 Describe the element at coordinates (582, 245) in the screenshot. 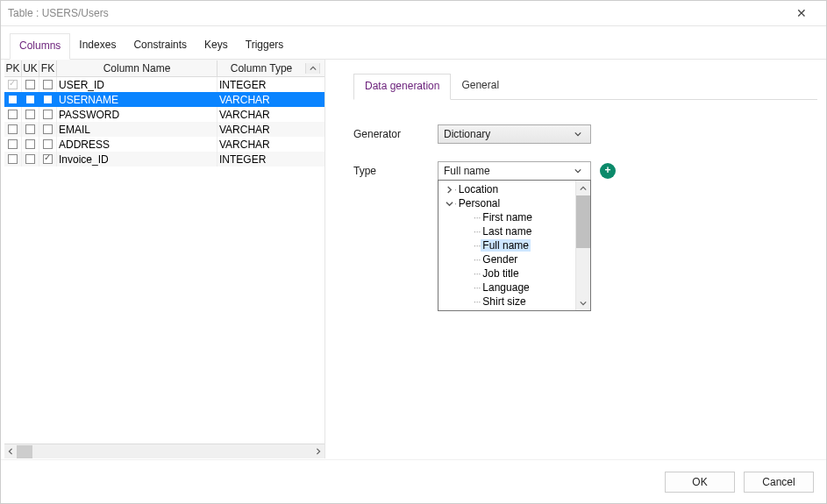

I see `vertical-scrollbar` at that location.